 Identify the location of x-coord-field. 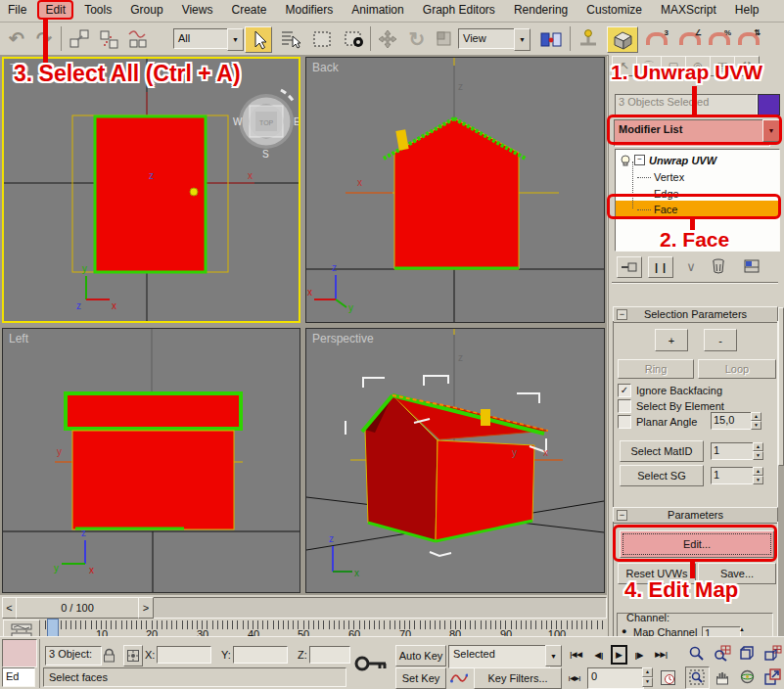
(184, 655).